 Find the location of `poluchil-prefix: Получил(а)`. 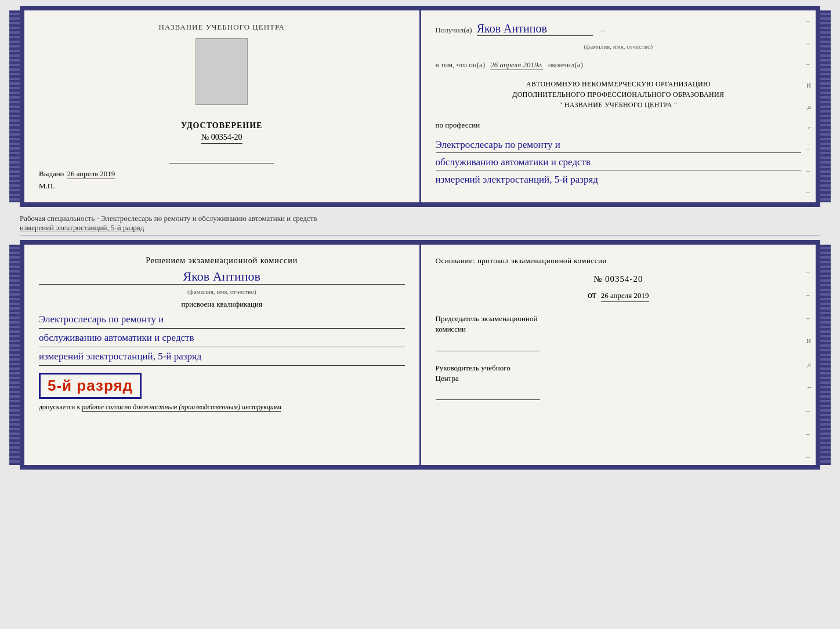

poluchil-prefix: Получил(а) is located at coordinates (454, 30).